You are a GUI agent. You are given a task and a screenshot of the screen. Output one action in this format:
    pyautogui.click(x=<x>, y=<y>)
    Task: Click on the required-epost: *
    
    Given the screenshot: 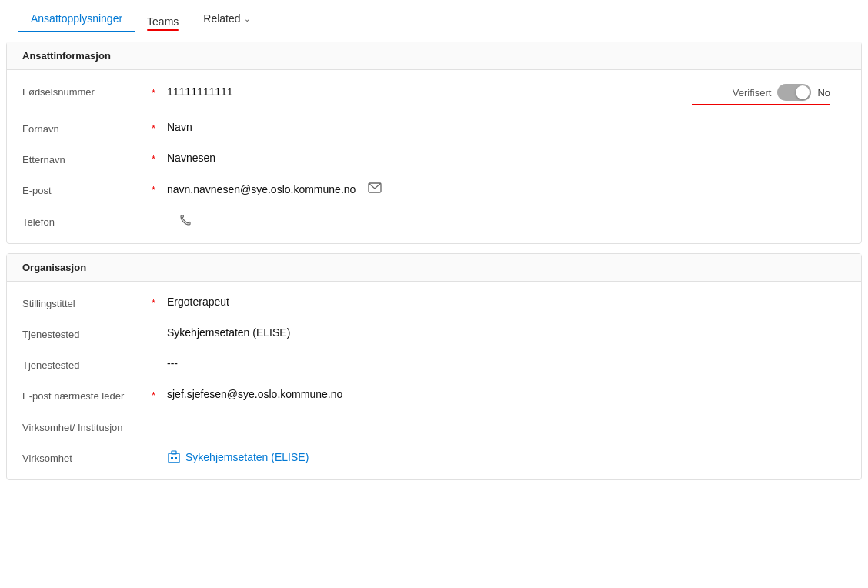 What is the action you would take?
    pyautogui.click(x=156, y=189)
    